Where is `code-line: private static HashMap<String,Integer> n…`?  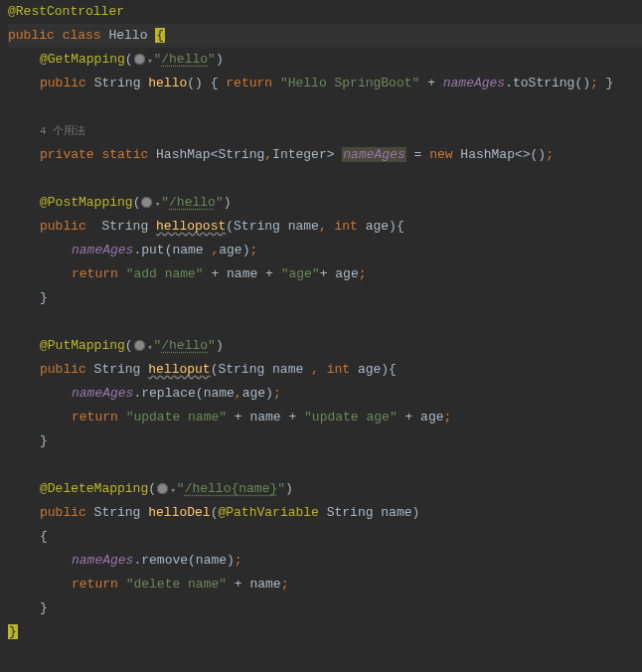
code-line: private static HashMap<String,Integer> n… is located at coordinates (325, 155).